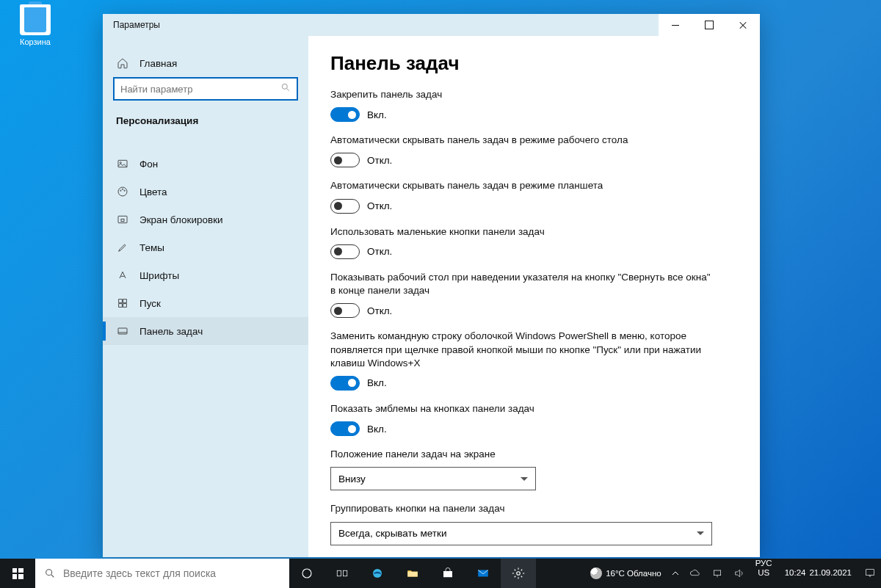 The width and height of the screenshot is (881, 588). I want to click on tray-network, so click(717, 573).